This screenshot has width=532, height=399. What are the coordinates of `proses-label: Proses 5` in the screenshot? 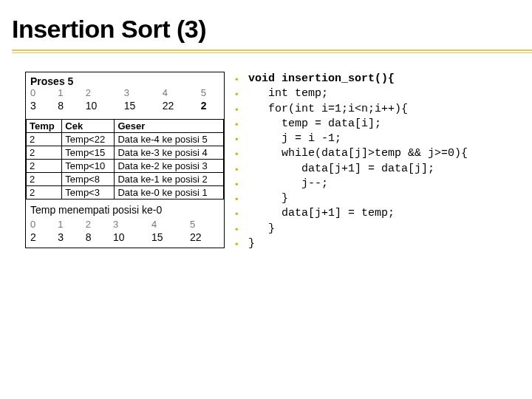 It's located at (125, 81).